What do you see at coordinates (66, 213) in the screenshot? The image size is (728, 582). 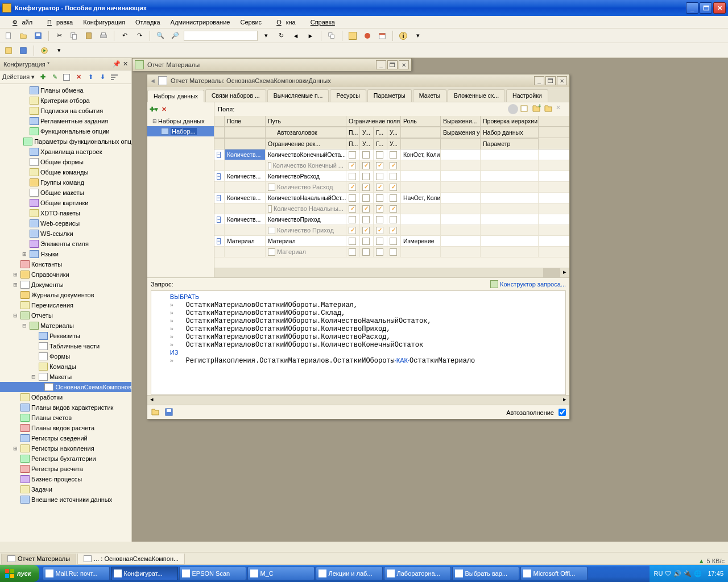 I see `tree-item: XDTO-пакеты` at bounding box center [66, 213].